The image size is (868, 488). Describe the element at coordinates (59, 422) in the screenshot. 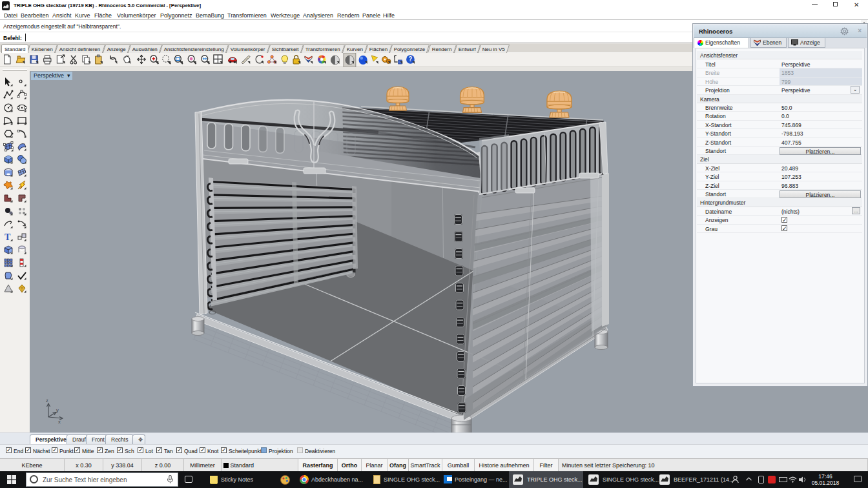

I see `svg-text: x` at that location.